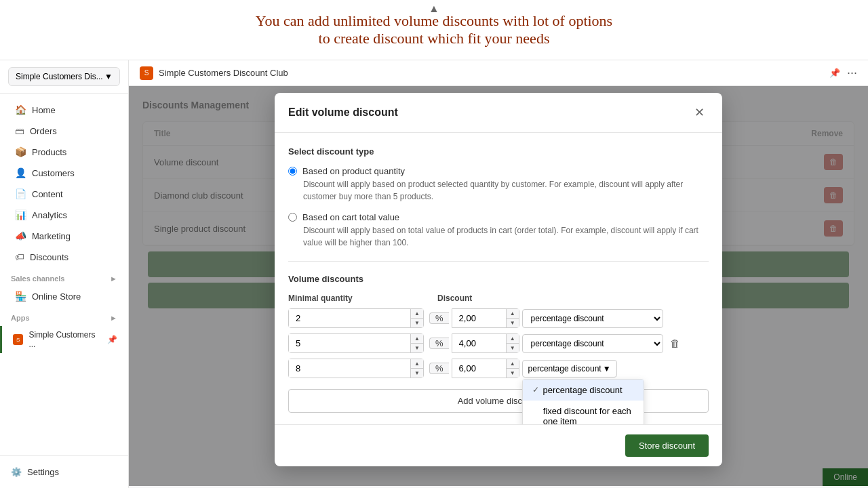 The height and width of the screenshot is (488, 868). What do you see at coordinates (513, 314) in the screenshot?
I see `spinner-disc-up-1: ▲` at bounding box center [513, 314].